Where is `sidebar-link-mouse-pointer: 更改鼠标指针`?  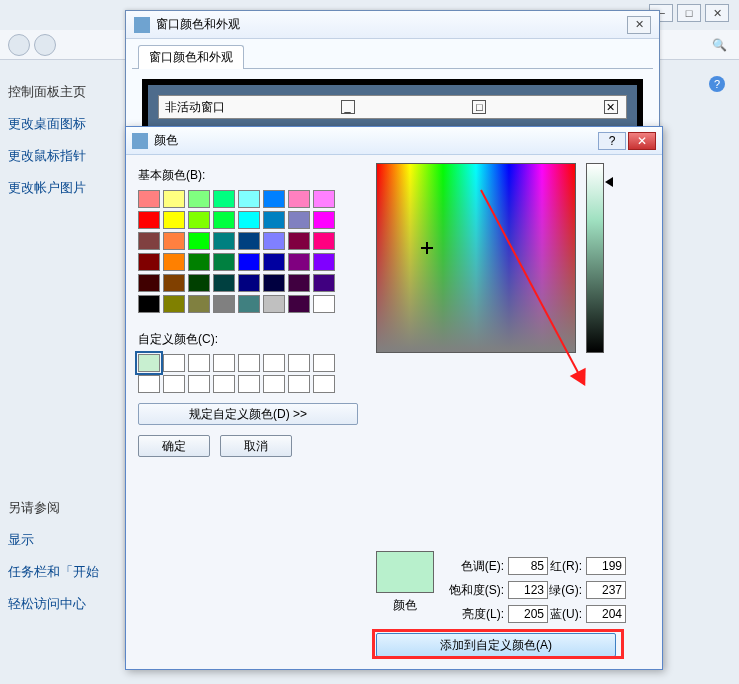 sidebar-link-mouse-pointer: 更改鼠标指针 is located at coordinates (60, 156).